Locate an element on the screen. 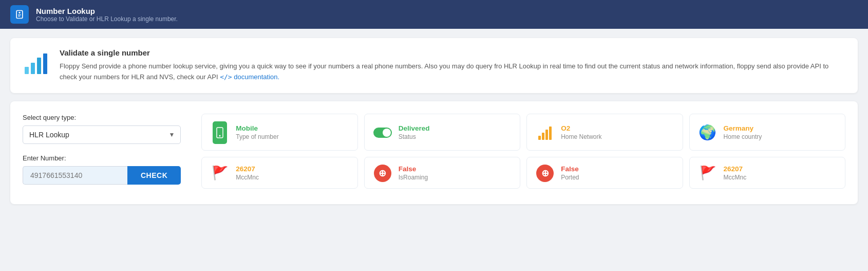 Image resolution: width=868 pixels, height=271 pixels. result-card-germany: 🌍 Germany Home country is located at coordinates (767, 132).